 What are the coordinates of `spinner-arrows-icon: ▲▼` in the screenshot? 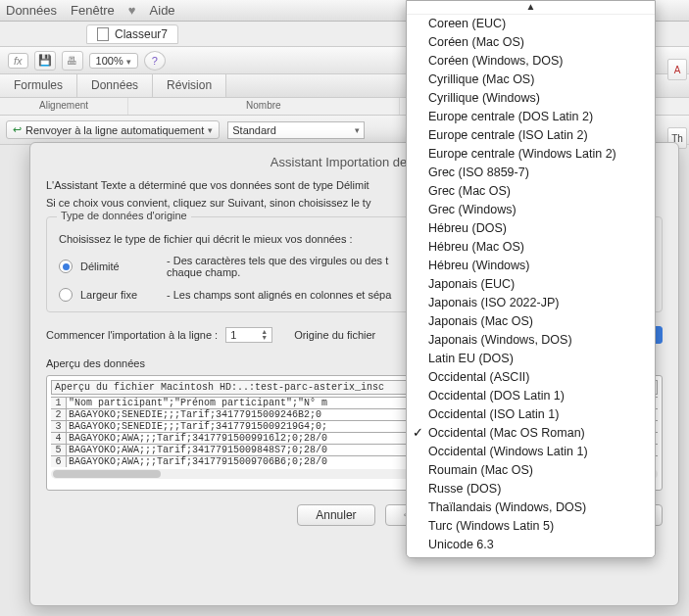 It's located at (265, 335).